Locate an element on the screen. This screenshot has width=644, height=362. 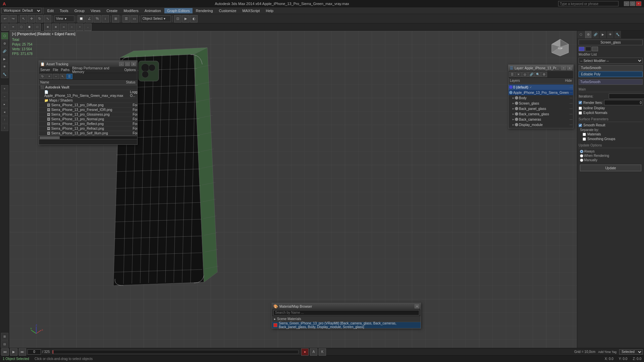
smooth-result-checkbox is located at coordinates (580, 125).